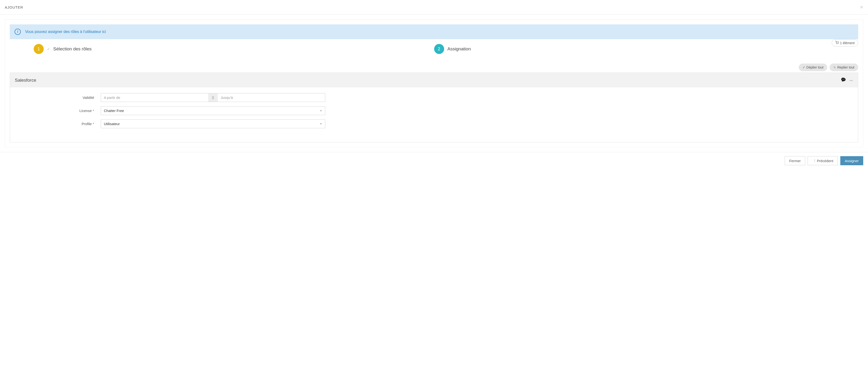  Describe the element at coordinates (434, 98) in the screenshot. I see `row-validity: Validité` at that location.